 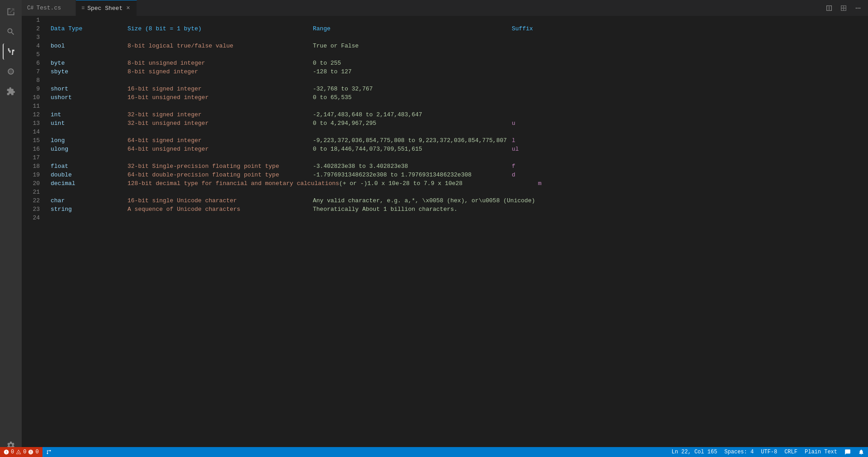 What do you see at coordinates (845, 8) in the screenshot?
I see `tab-bar-actions` at bounding box center [845, 8].